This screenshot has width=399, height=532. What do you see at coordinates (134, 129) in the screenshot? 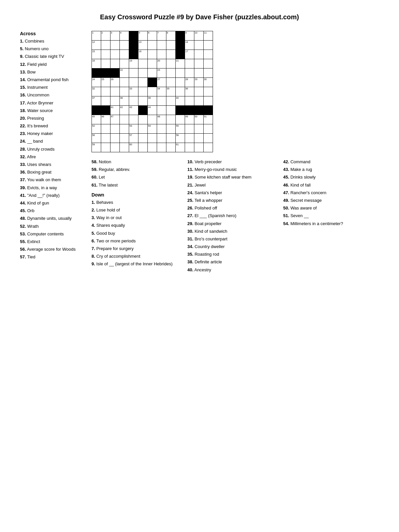
I see `grid-cell: 53` at bounding box center [134, 129].